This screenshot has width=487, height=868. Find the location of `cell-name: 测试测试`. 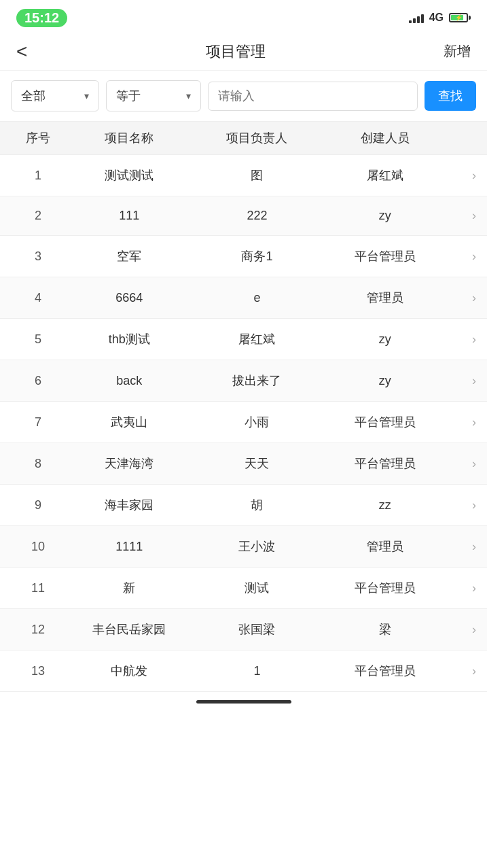

cell-name: 测试测试 is located at coordinates (129, 175).